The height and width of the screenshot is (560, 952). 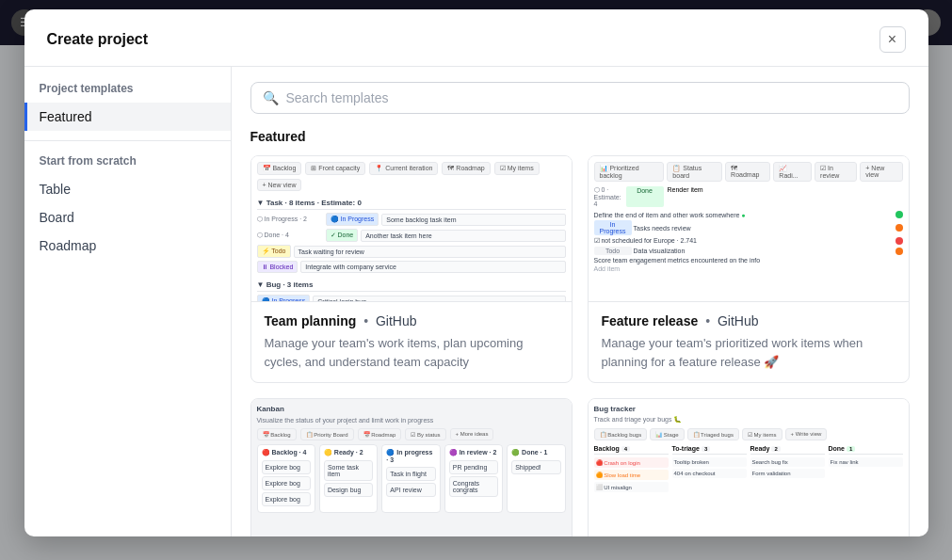 I want to click on template-card-feature-release: 📊 Prioritized backlog 📋 Status board 🗺 R…, so click(x=749, y=269).